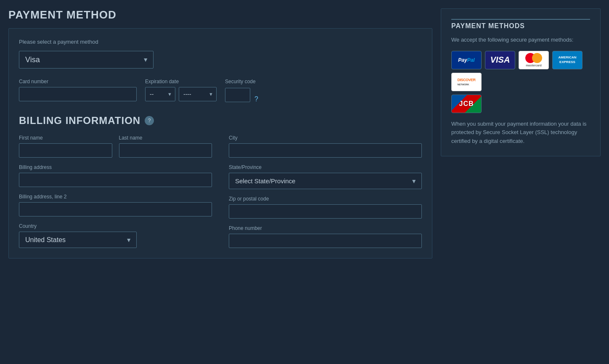 This screenshot has width=609, height=364. What do you see at coordinates (115, 146) in the screenshot?
I see `name-row: First name Last name` at bounding box center [115, 146].